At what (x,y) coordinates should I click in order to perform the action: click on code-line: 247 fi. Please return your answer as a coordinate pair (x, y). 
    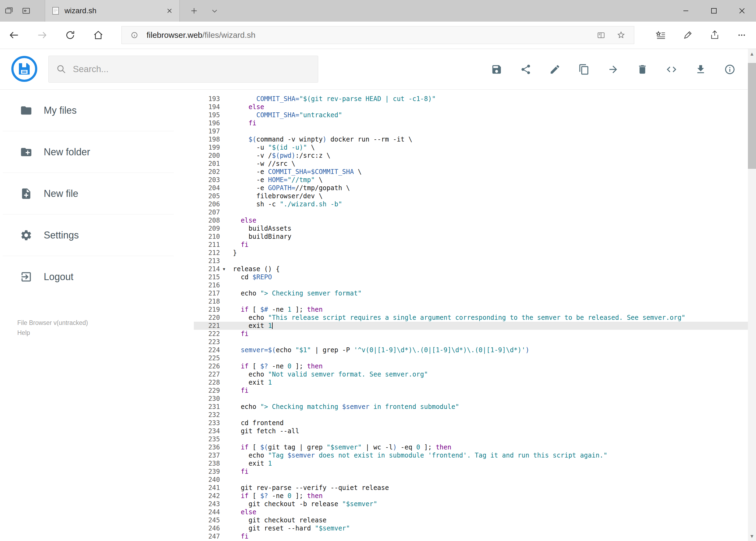
    Looking at the image, I should click on (471, 536).